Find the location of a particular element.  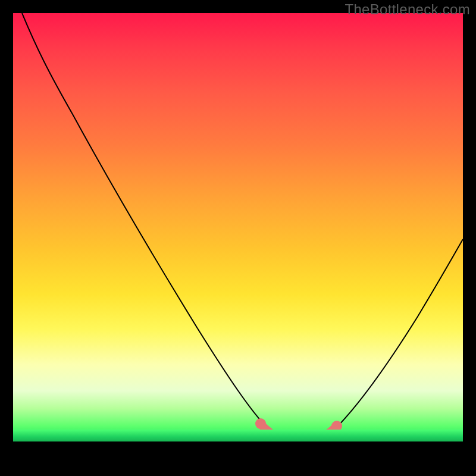

axis-base is located at coordinates (238, 447).